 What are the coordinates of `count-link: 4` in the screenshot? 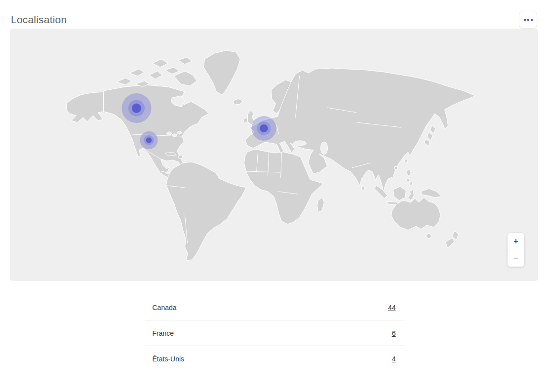 It's located at (394, 359).